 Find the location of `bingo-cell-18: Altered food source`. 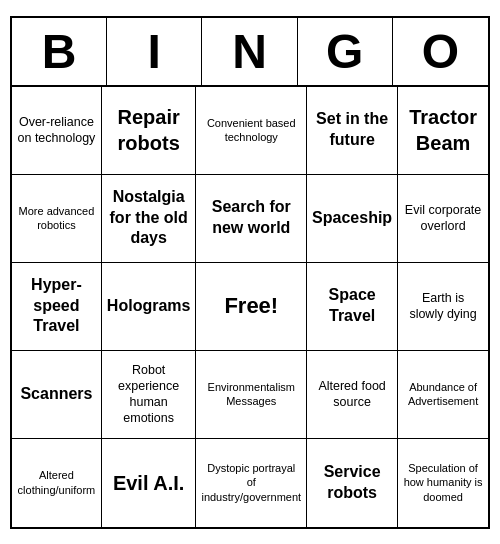

bingo-cell-18: Altered food source is located at coordinates (352, 395).